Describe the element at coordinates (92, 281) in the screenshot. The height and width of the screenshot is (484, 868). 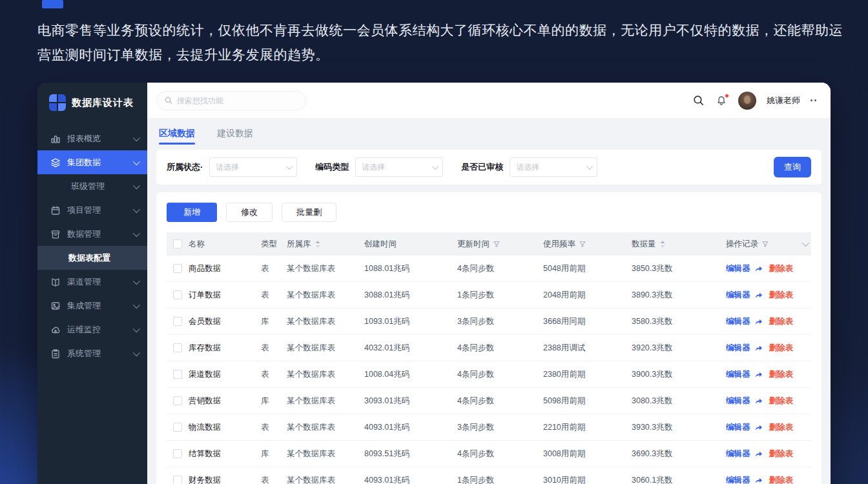
I see `sidebar-item-6: 渠道管理` at that location.